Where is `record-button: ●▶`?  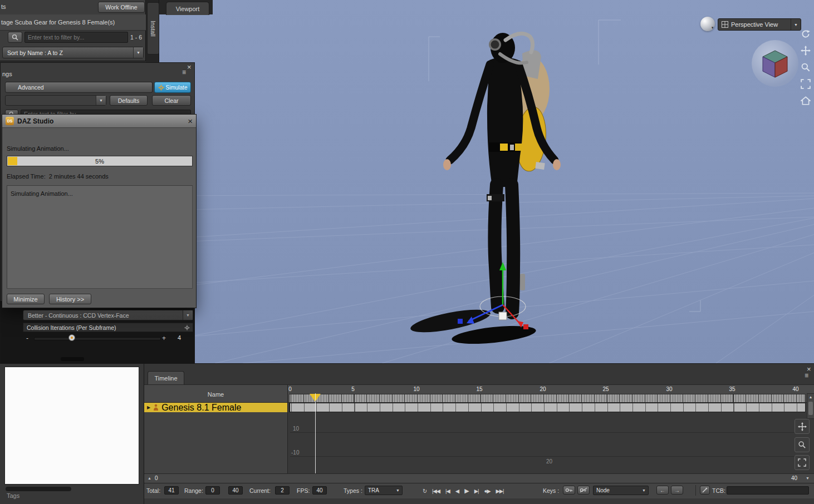
record-button: ●▶ is located at coordinates (487, 491).